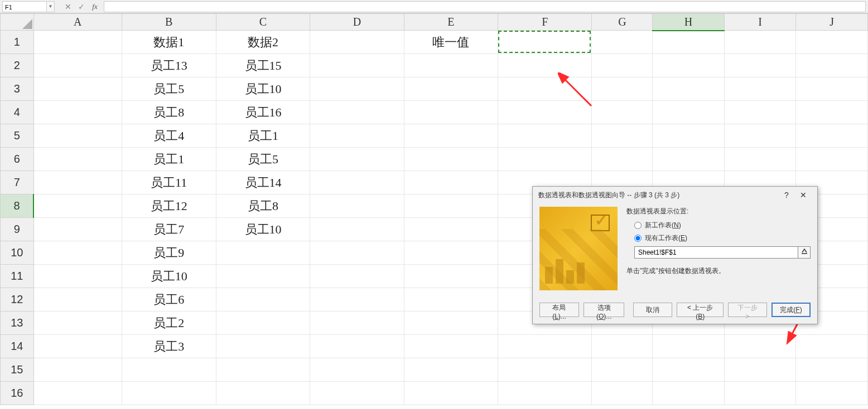 The height and width of the screenshot is (409, 868). Describe the element at coordinates (675, 195) in the screenshot. I see `dialog-titlebar: 数据透视表和数据透视图向导 -- 步骤 3 (共 3 步) ? ✕` at that location.